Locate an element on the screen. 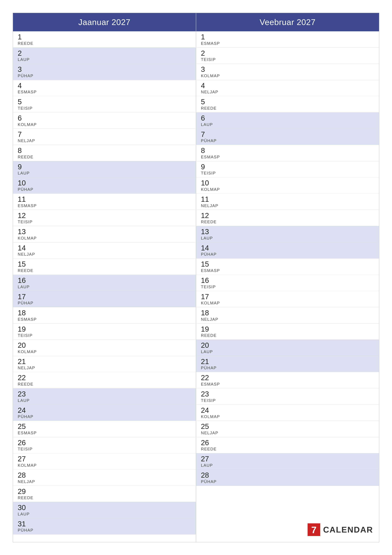 This screenshot has height=555, width=392. day-row: 25NELJAP is located at coordinates (287, 429).